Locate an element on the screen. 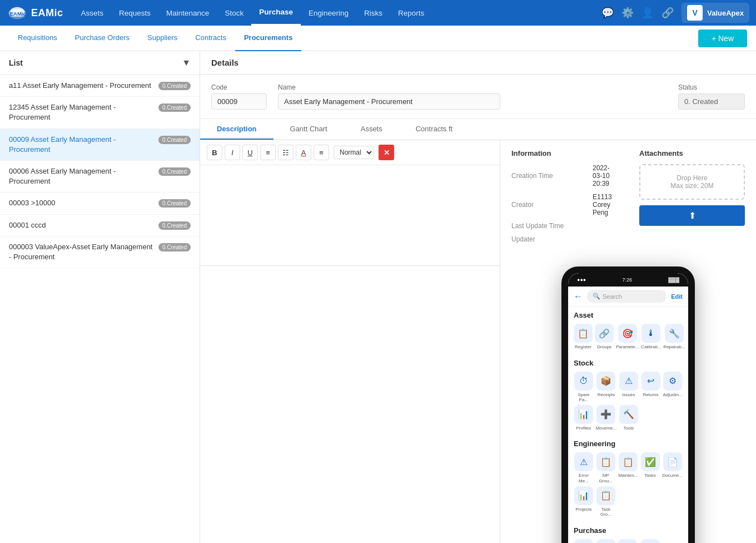  phone-grid-icon: 🔧 is located at coordinates (674, 333).